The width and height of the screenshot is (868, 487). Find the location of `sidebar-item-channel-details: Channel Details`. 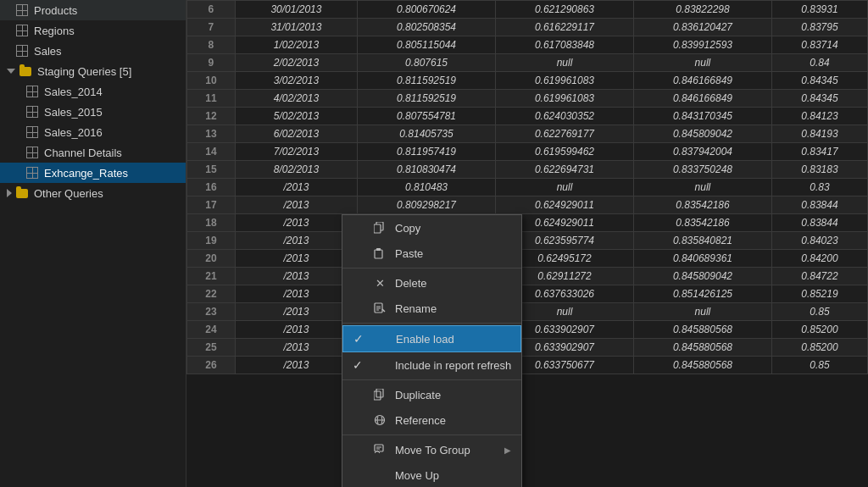

sidebar-item-channel-details: Channel Details is located at coordinates (93, 152).